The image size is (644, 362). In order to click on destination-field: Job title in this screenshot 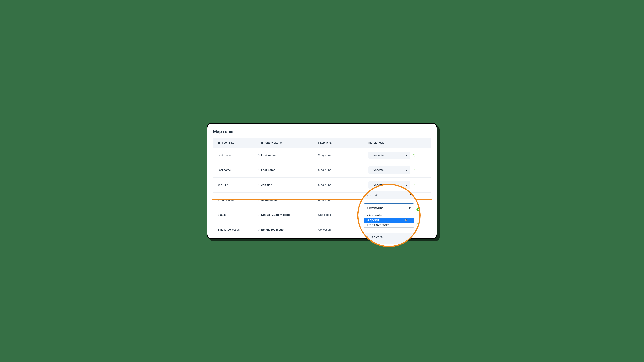, I will do `click(290, 185)`.